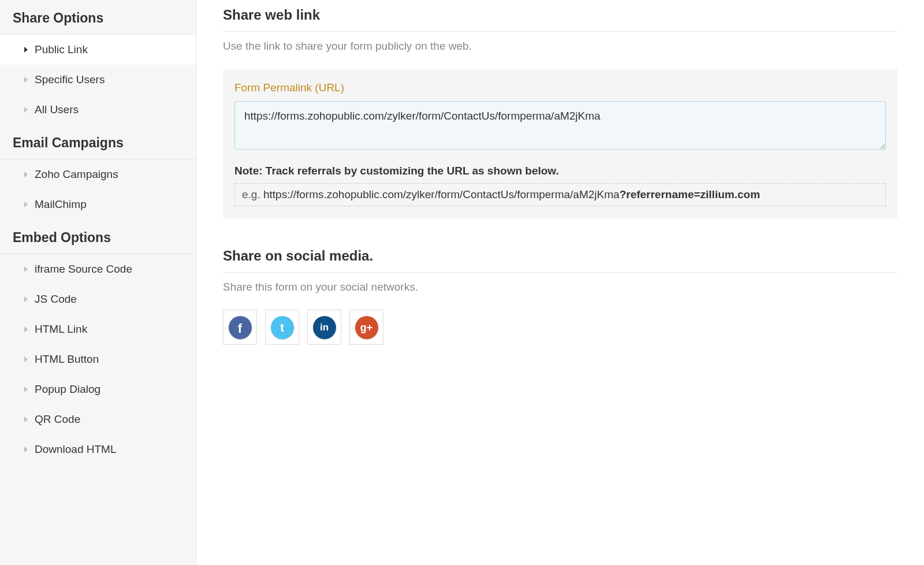 The width and height of the screenshot is (924, 565). Describe the element at coordinates (69, 80) in the screenshot. I see `sidebar-item-label: Specific Users` at that location.